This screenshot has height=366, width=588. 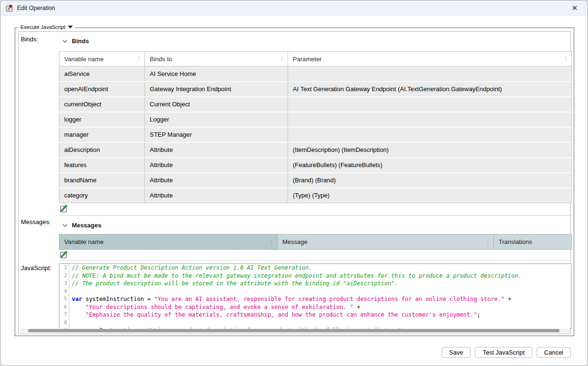 What do you see at coordinates (321, 276) in the screenshot?
I see `code-line: // NOTE: A bind must be made to the rele…` at bounding box center [321, 276].